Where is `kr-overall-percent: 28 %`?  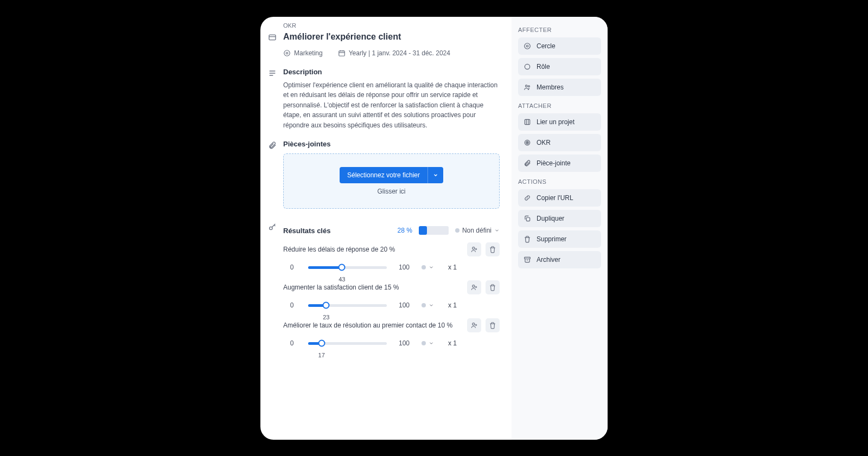
kr-overall-percent: 28 % is located at coordinates (405, 230).